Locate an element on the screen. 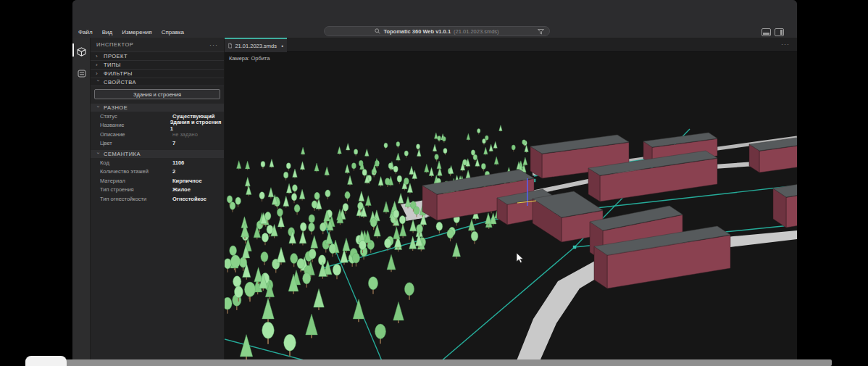 This screenshot has height=366, width=868. property-row: Тип строенияЖилое is located at coordinates (157, 190).